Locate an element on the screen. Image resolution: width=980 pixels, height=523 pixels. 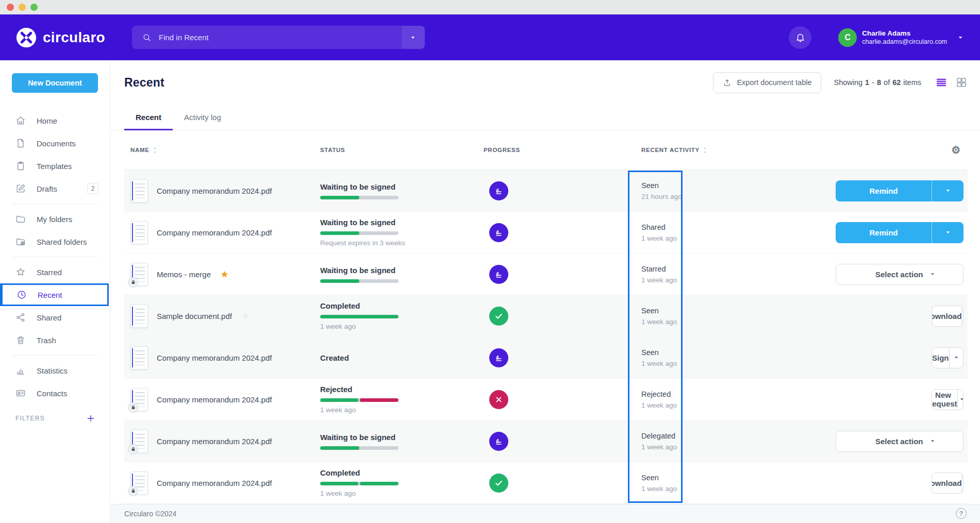
user-menu: C Charlie Adams charlie.adams@circularo.… is located at coordinates (901, 38).